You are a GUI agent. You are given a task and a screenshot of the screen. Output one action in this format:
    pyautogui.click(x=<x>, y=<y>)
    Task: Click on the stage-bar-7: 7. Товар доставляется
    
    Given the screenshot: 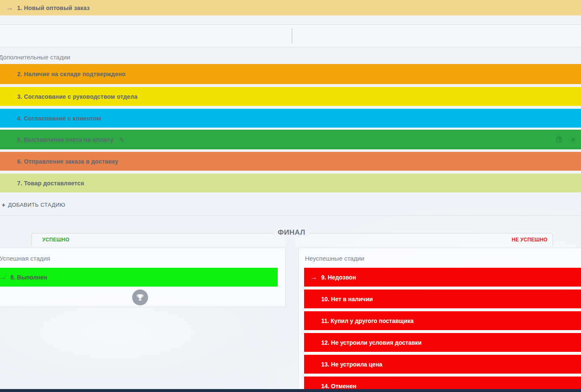 What is the action you would take?
    pyautogui.click(x=290, y=183)
    